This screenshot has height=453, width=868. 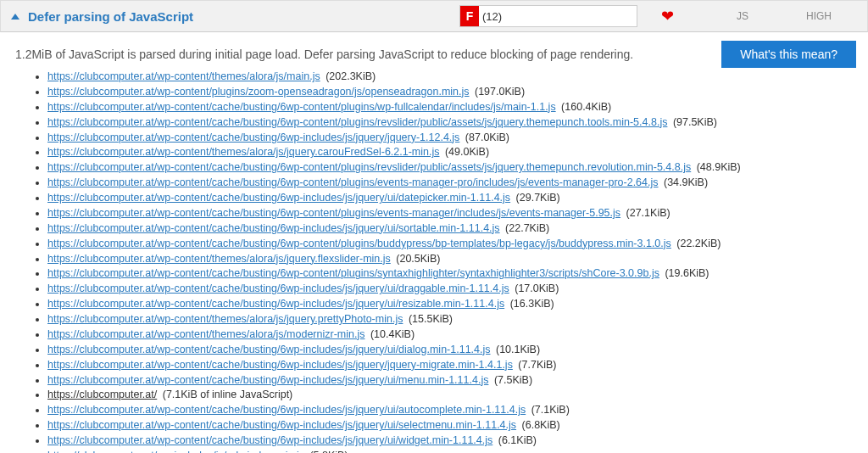 What do you see at coordinates (110, 17) in the screenshot?
I see `rule-title: Defer parsing of JavaScript` at bounding box center [110, 17].